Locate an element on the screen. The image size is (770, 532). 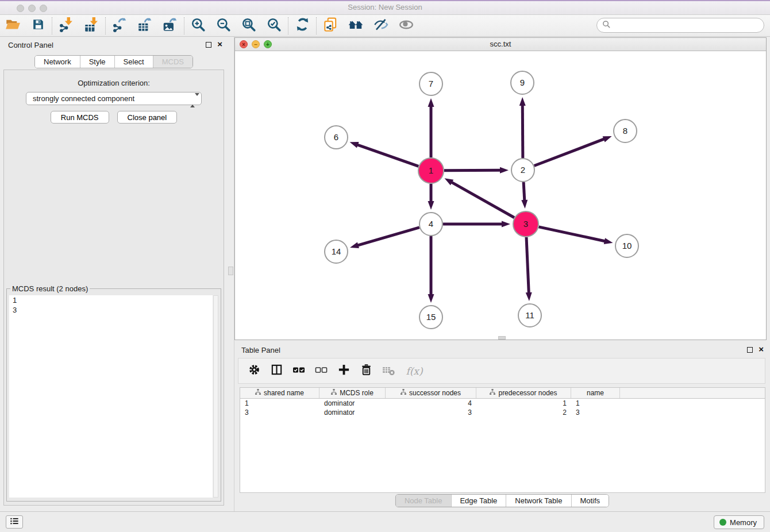
zoom-selected-button is located at coordinates (274, 26).